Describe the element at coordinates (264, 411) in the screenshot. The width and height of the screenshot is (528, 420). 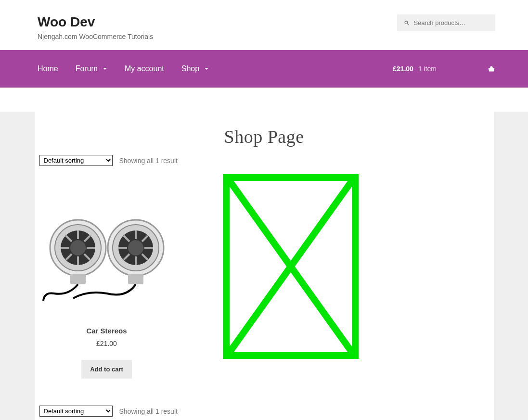
I see `shop-controls-bottom: Default sorting Showing all 1 result` at that location.